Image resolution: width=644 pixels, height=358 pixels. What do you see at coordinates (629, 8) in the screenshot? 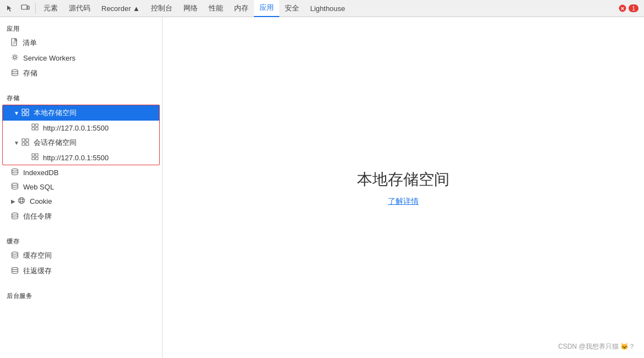
I see `error-indicator: ✕ 1` at bounding box center [629, 8].